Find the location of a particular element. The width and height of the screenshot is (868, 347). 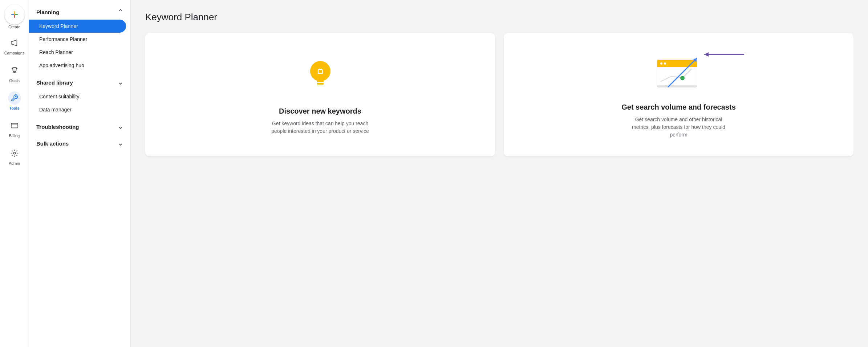

sidebar-item-admin: Admin is located at coordinates (15, 156).